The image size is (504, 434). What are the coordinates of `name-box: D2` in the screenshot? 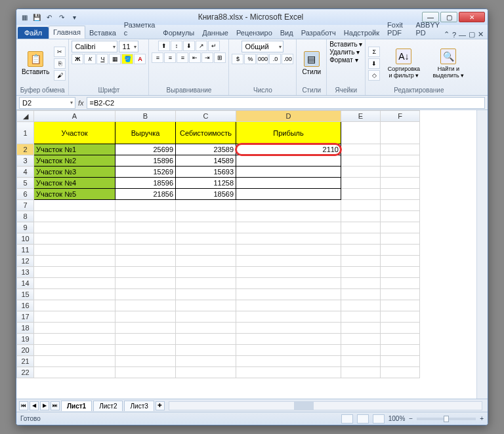 It's located at (47, 103).